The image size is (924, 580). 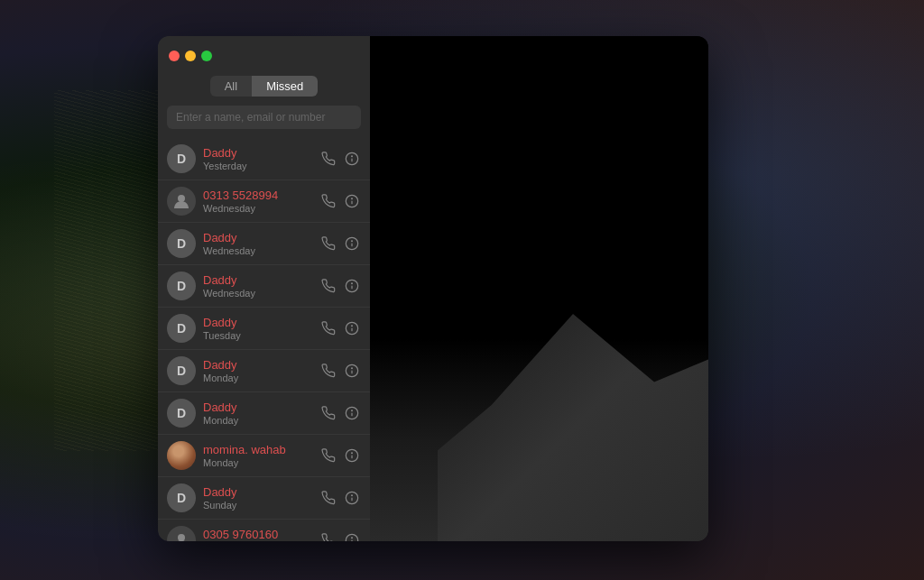 What do you see at coordinates (258, 201) in the screenshot?
I see `call-info: 0313 5528994 Wednesday` at bounding box center [258, 201].